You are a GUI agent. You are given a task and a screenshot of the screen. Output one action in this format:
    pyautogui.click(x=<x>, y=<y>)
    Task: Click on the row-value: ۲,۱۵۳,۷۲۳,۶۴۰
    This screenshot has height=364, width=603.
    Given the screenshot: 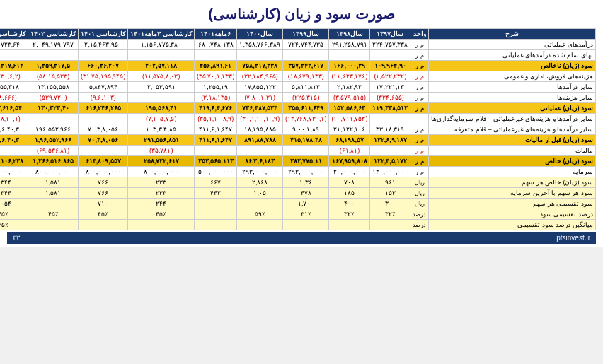 What is the action you would take?
    pyautogui.click(x=14, y=45)
    